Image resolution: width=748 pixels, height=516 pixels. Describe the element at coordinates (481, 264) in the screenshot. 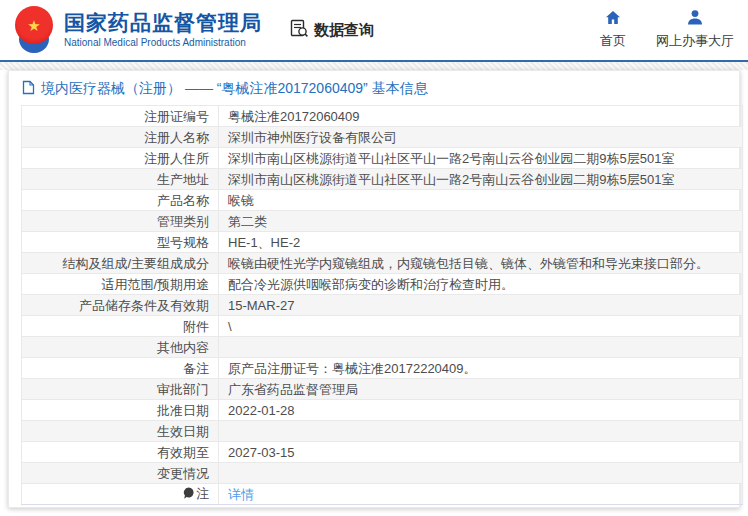

I see `row-value: 喉镜由硬性光学内窥镜组成，内窥镜包括目镜、镜体、外镜管和和导光束接口部分。` at that location.